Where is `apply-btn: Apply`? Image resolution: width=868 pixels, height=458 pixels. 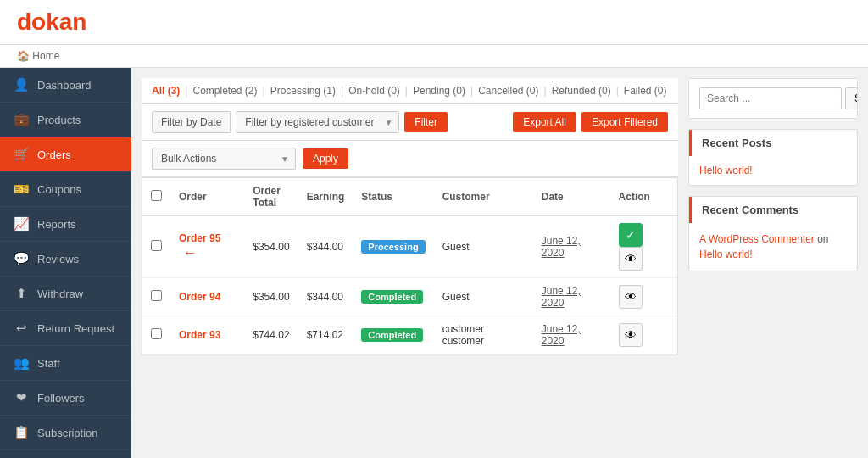 apply-btn: Apply is located at coordinates (326, 159).